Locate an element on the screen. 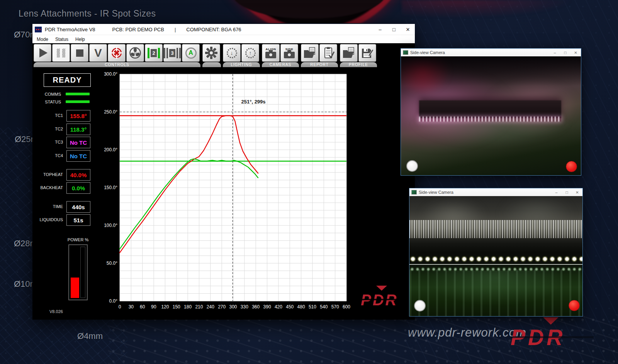 This screenshot has width=618, height=364. camera1-top-shadow is located at coordinates (491, 71).